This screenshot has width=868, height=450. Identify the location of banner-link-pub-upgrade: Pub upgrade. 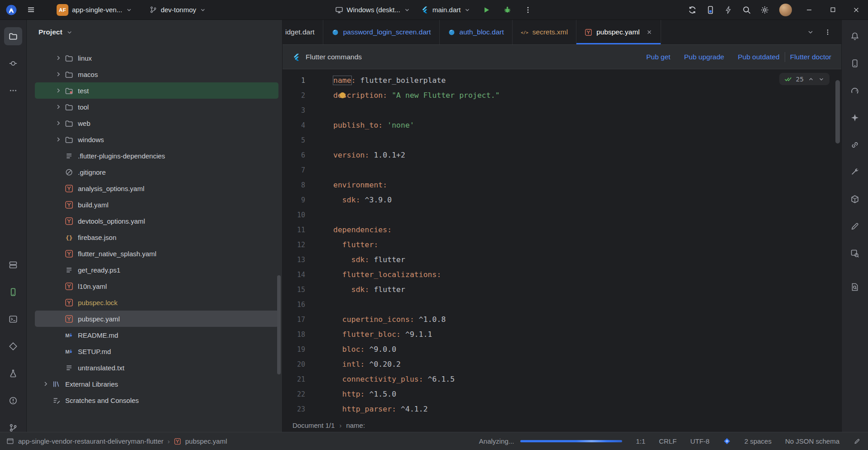
(705, 57).